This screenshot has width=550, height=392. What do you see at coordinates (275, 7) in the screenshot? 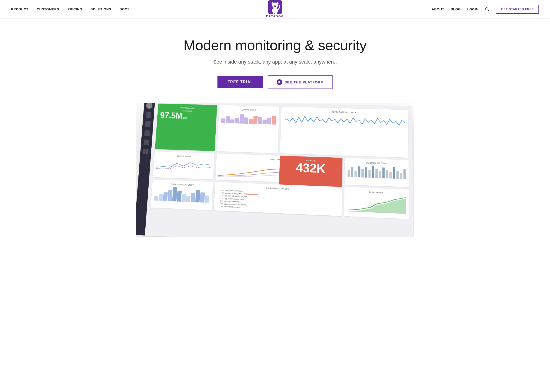
I see `datadog-logo-icon` at bounding box center [275, 7].